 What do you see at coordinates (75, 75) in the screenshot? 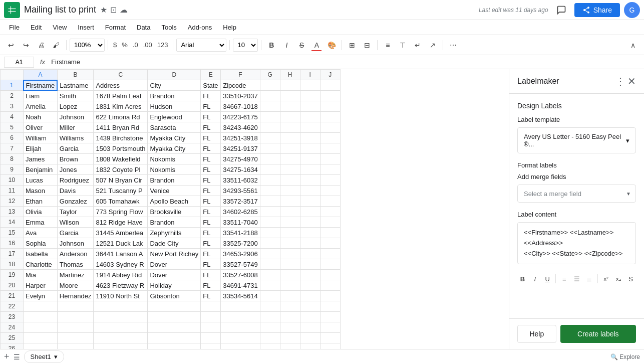
I see `col-header-b: B` at bounding box center [75, 75].